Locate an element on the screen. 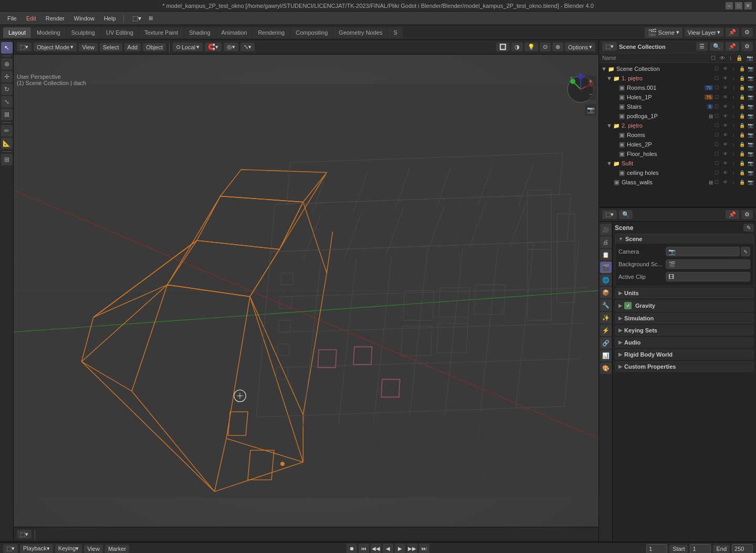  outliner-pin-btn: 📌 is located at coordinates (732, 46).